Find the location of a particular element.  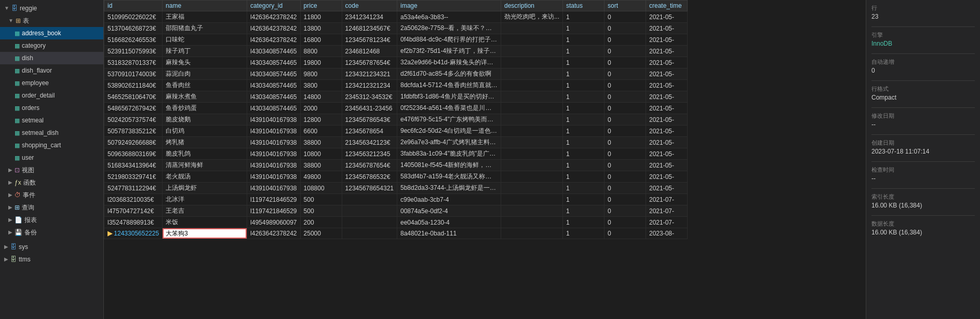

cell-id: l352478898913€ is located at coordinates (133, 223).